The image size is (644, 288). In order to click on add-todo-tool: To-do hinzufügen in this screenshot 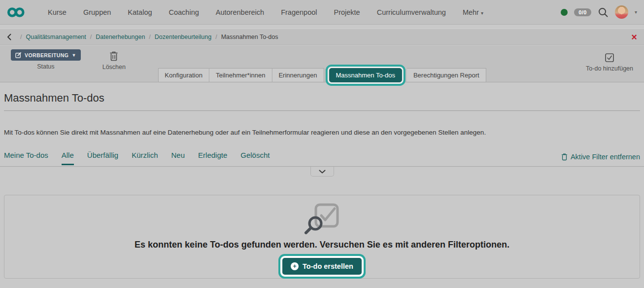, I will do `click(610, 61)`.